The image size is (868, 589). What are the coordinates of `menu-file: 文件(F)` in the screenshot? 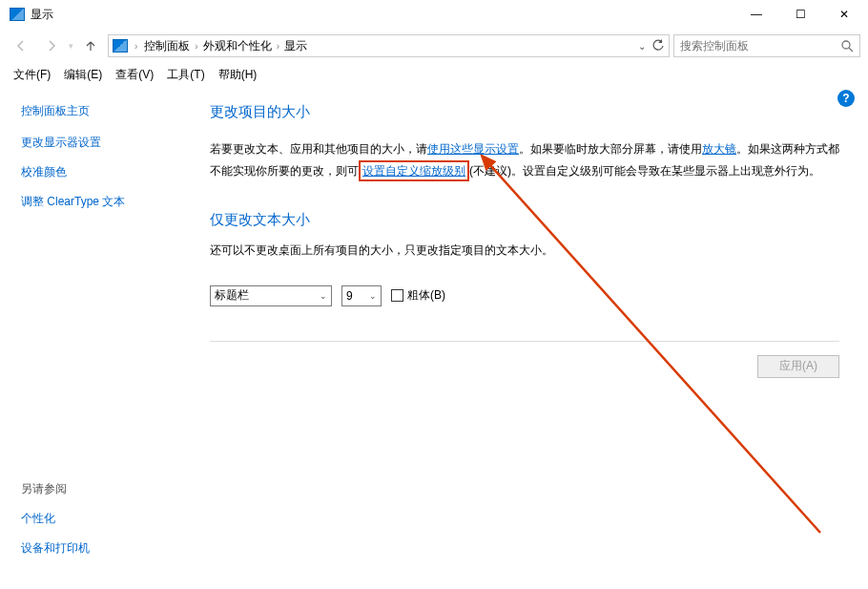 It's located at (32, 74).